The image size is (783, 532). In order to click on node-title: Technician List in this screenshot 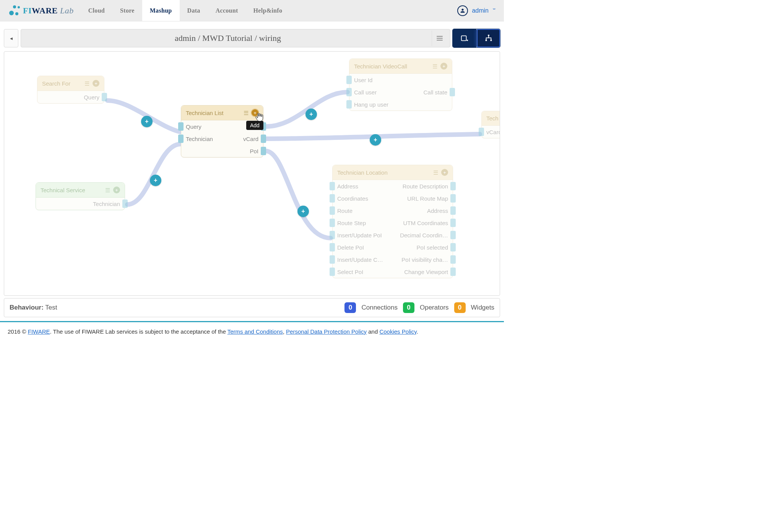, I will do `click(213, 113)`.